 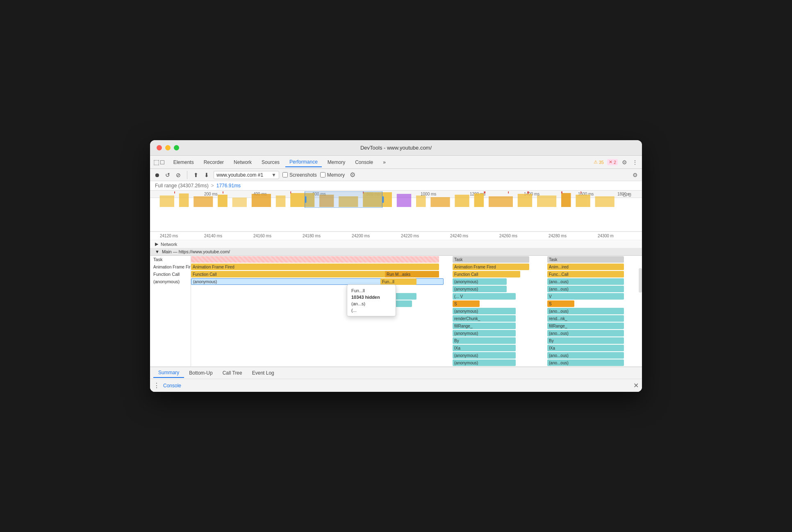 What do you see at coordinates (157, 244) in the screenshot?
I see `network-triangle: ▶` at bounding box center [157, 244].